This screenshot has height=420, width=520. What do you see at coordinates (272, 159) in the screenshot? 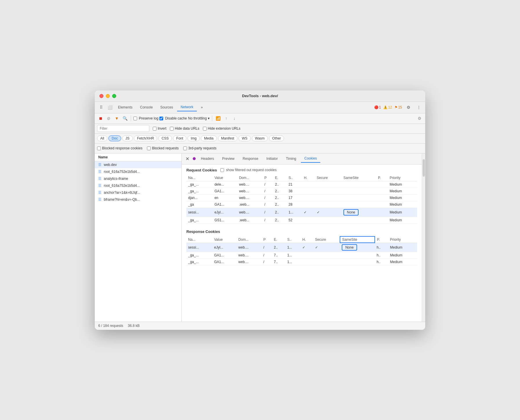
I see `detail-tab-initiator: Initiator` at bounding box center [272, 159].